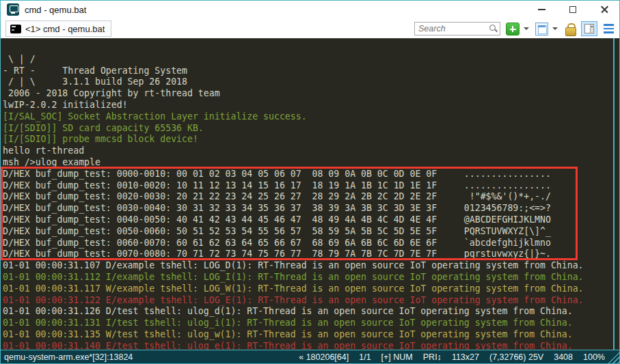 The image size is (620, 364). I want to click on terminal-line: 01-01 00:00:31.107 D/example tshell: LOG…, so click(308, 266).